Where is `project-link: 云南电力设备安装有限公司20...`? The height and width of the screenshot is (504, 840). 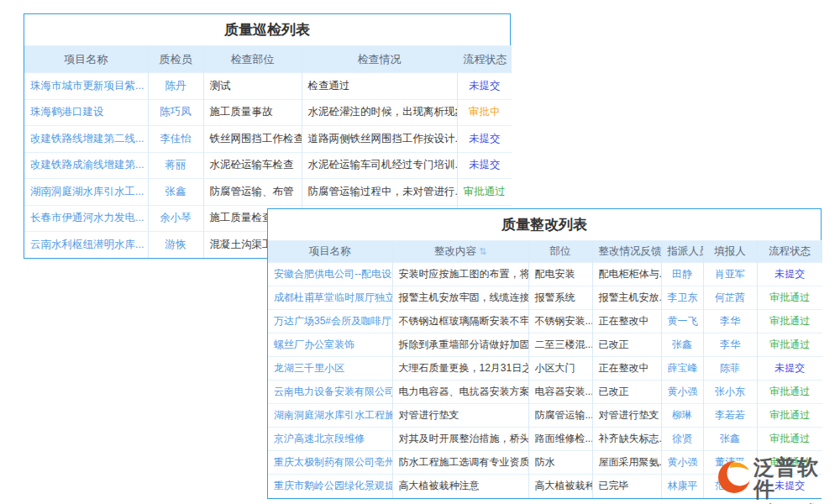 project-link: 云南电力设备安装有限公司20... is located at coordinates (330, 392).